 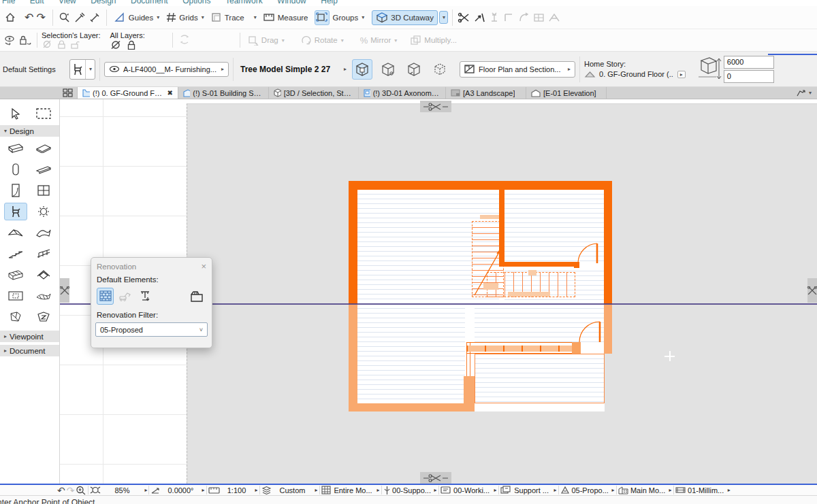 I want to click on section-tab-icon, so click(x=187, y=93).